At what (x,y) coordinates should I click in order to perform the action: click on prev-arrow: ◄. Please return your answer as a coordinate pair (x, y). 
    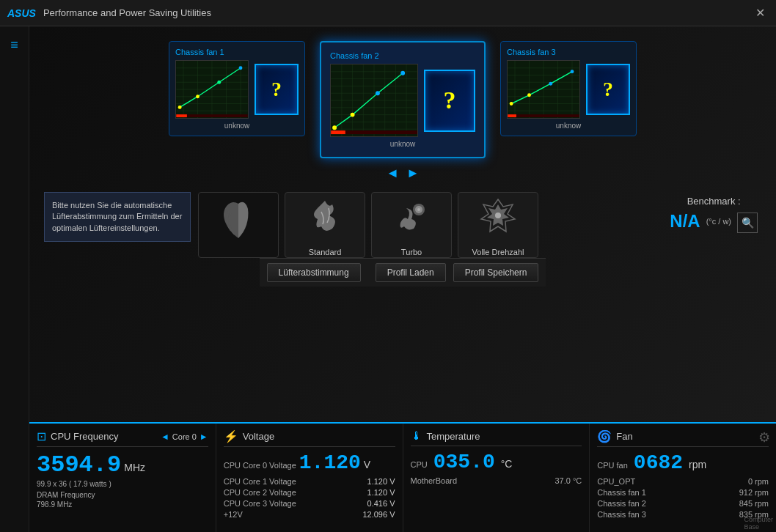
    Looking at the image, I should click on (392, 173).